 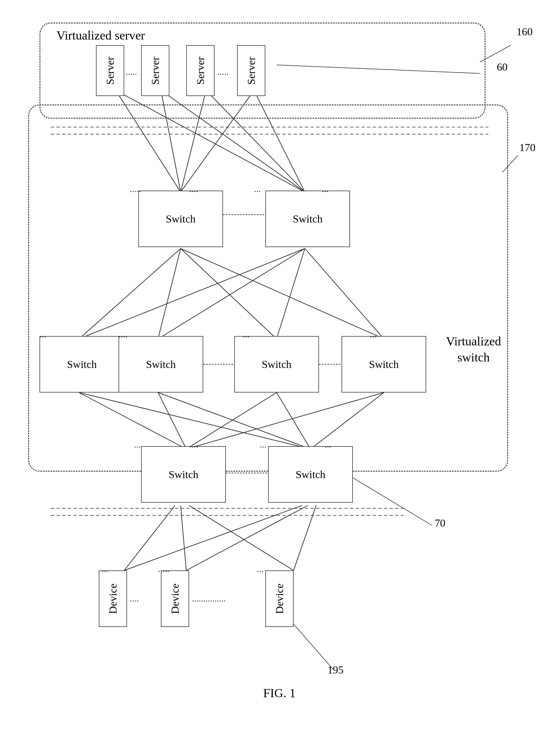 What do you see at coordinates (223, 74) in the screenshot?
I see `server-dots-2: ·····` at bounding box center [223, 74].